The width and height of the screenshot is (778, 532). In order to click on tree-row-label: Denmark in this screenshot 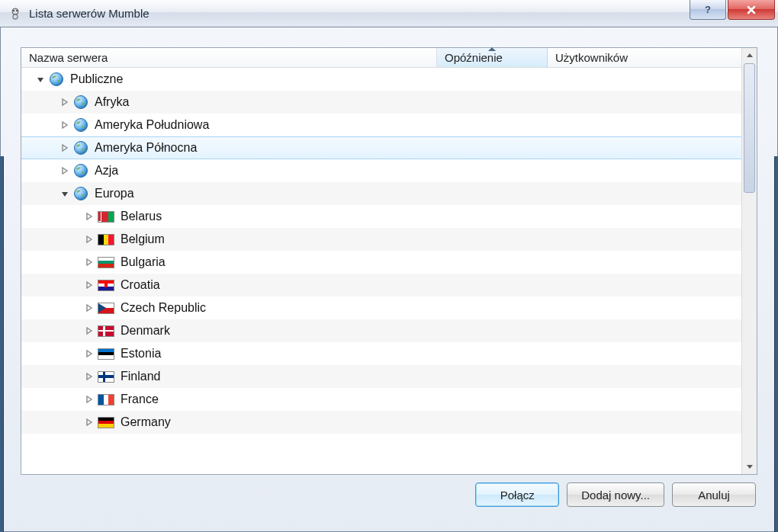, I will do `click(145, 331)`.